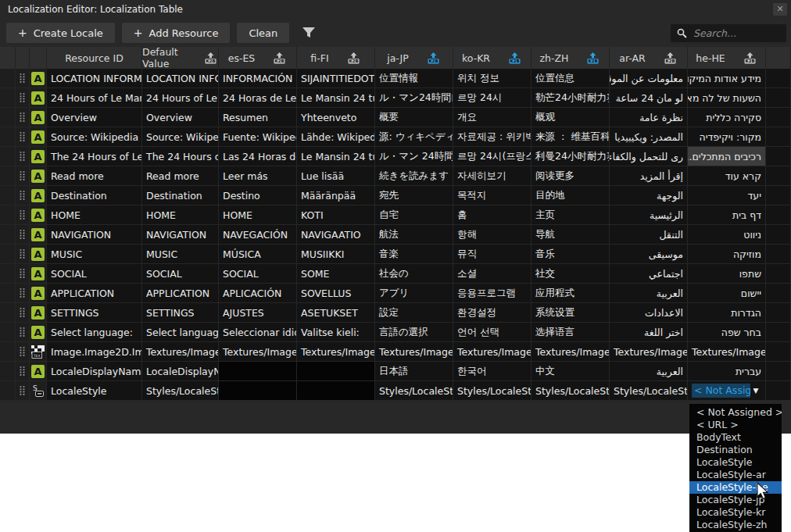 This screenshot has width=791, height=532. I want to click on cell-zh-ZH: 位置信息, so click(571, 78).